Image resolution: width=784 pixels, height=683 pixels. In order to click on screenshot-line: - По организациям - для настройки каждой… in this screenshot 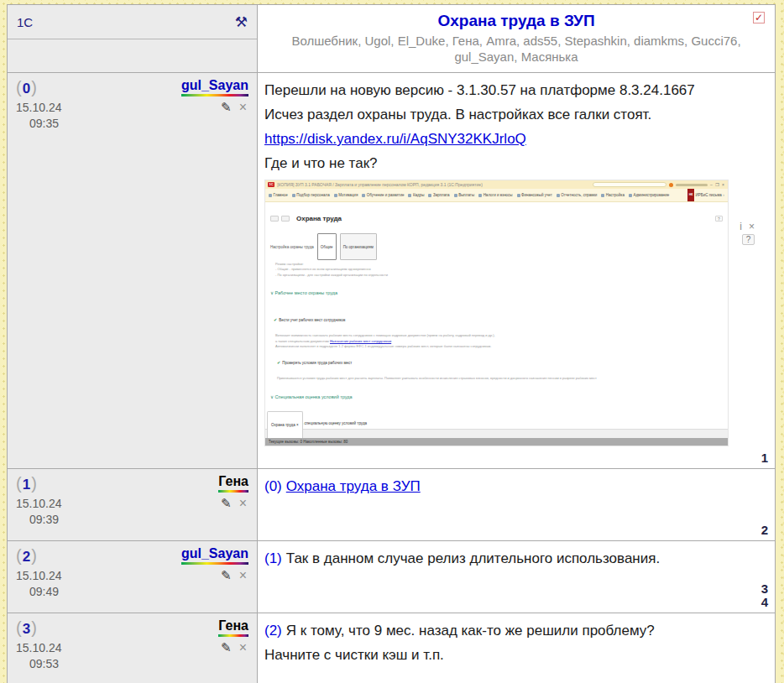, I will do `click(499, 275)`.